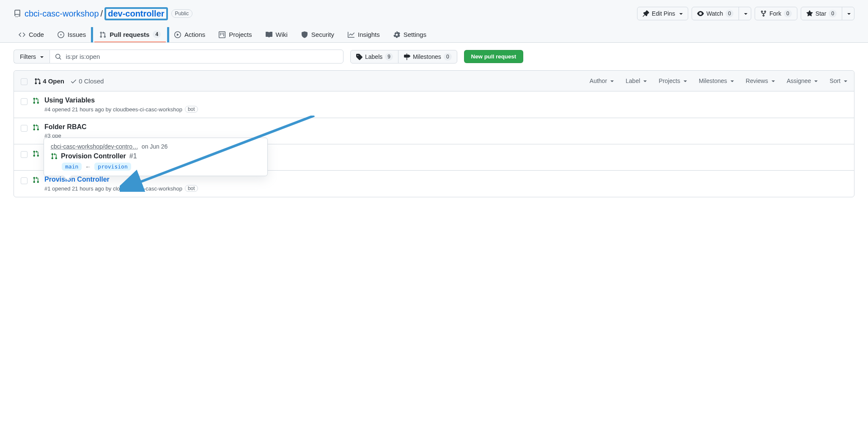 The width and height of the screenshot is (868, 442). Describe the element at coordinates (359, 57) in the screenshot. I see `tag-icon` at that location.